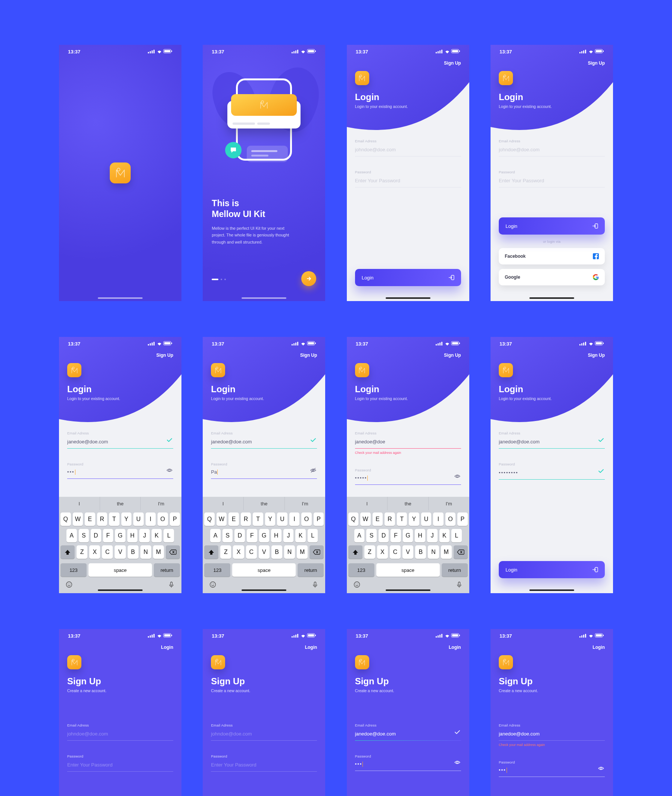  Describe the element at coordinates (311, 570) in the screenshot. I see `key-return: return` at that location.